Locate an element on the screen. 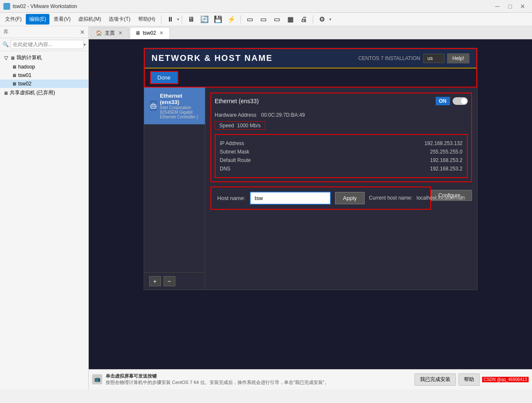 This screenshot has width=532, height=403. menu-help: 帮助(H) is located at coordinates (147, 19).